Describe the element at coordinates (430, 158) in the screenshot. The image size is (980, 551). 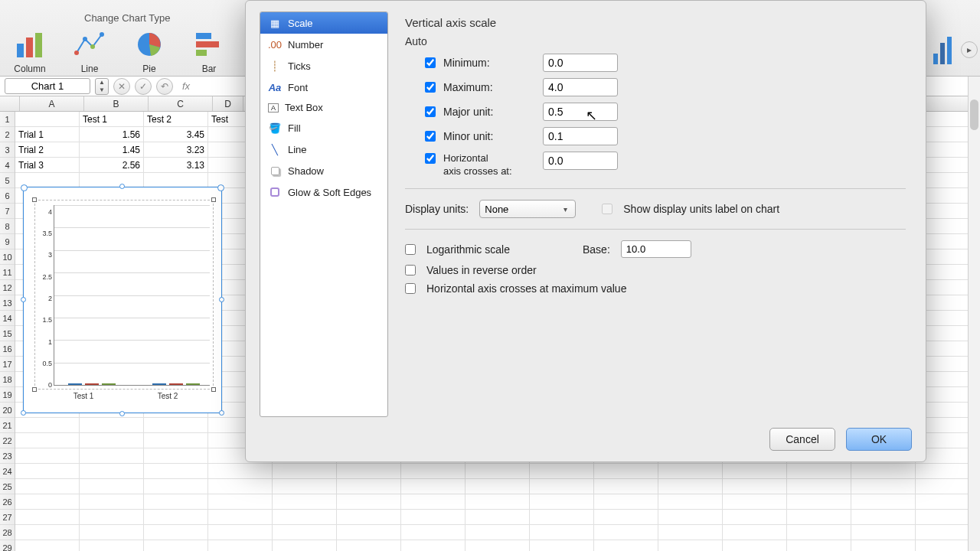
I see `checkbox-axis-crosses` at that location.